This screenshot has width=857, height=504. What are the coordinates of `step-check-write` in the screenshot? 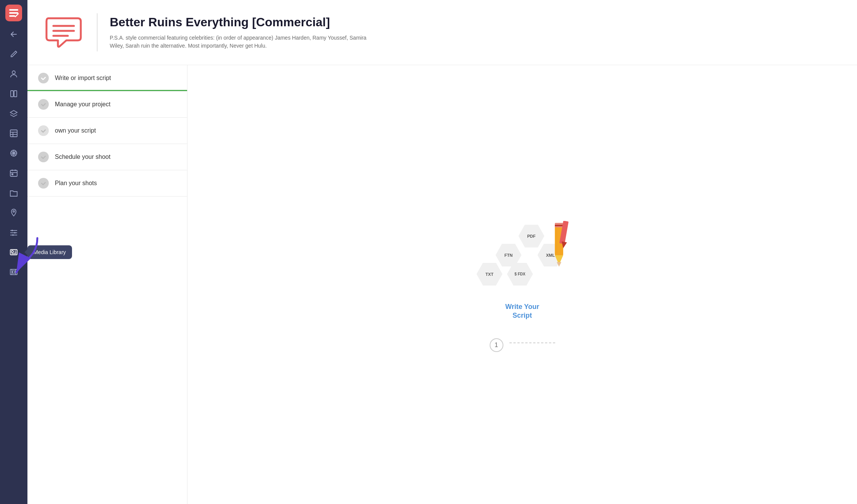 It's located at (43, 78).